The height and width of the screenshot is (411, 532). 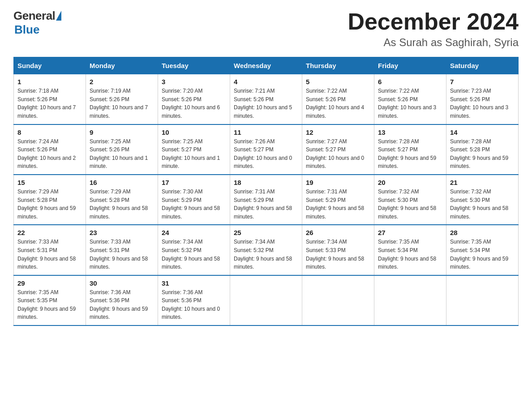 I want to click on day-number: 12, so click(x=338, y=133).